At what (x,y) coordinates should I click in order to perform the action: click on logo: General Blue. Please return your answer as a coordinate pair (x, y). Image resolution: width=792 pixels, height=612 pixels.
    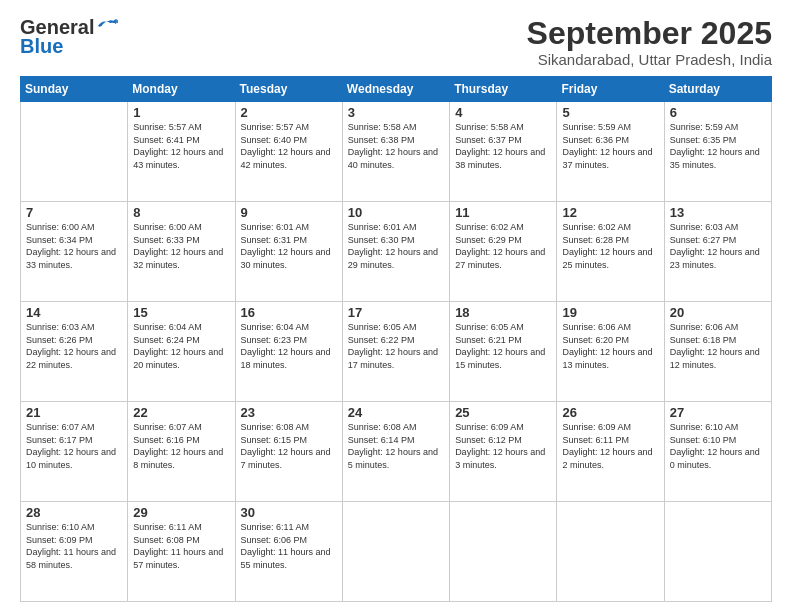
    Looking at the image, I should click on (69, 37).